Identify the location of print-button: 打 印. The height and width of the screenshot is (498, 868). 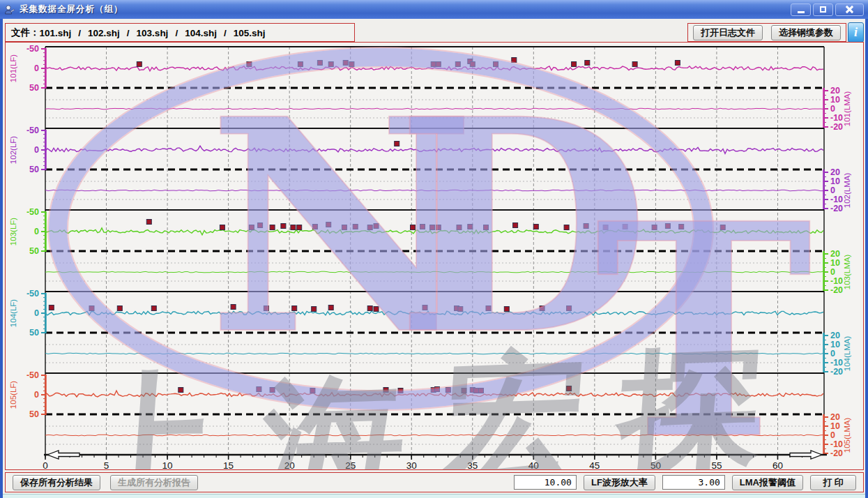
(833, 483).